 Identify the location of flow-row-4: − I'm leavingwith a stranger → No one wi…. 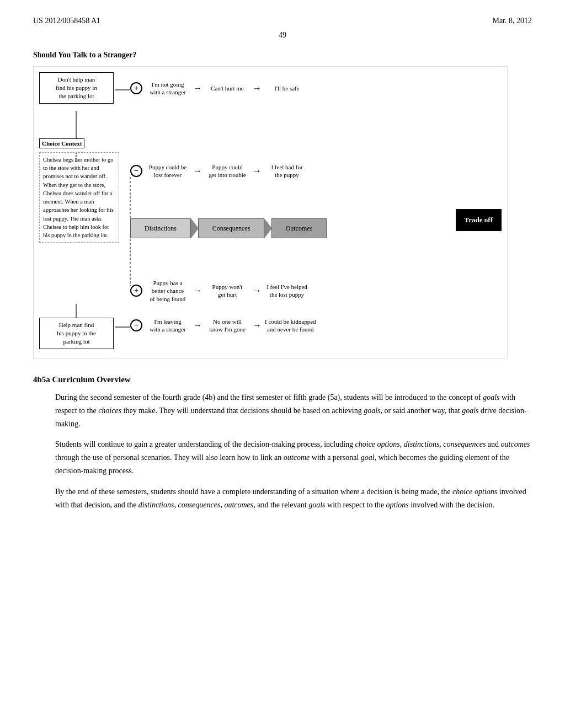
(223, 325).